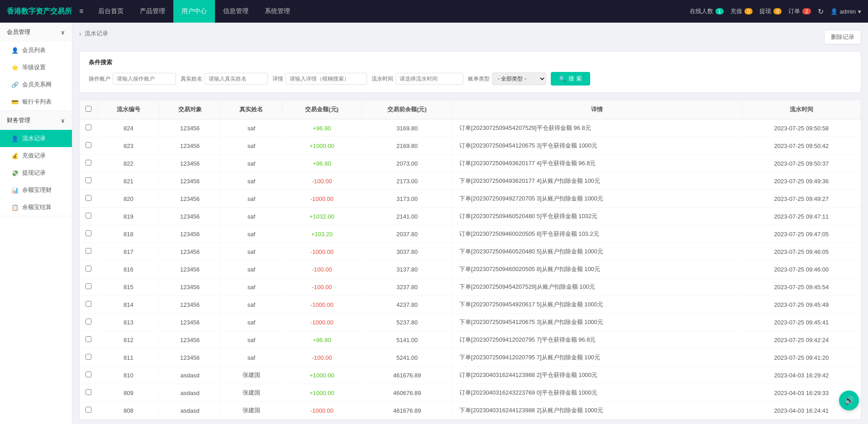 Image resolution: width=868 pixels, height=424 pixels. I want to click on col-id: 流水编号, so click(129, 110).